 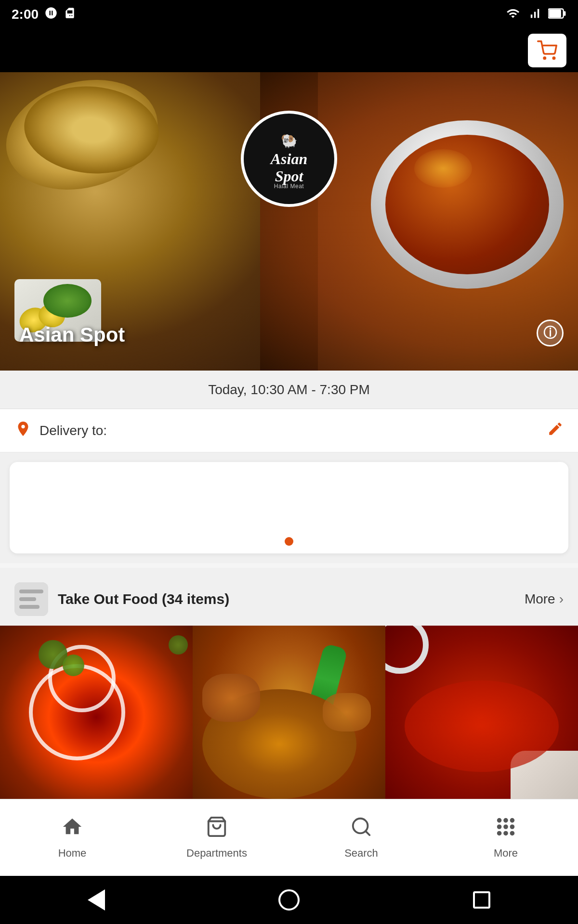 I want to click on nav-label-home: Home, so click(x=72, y=853).